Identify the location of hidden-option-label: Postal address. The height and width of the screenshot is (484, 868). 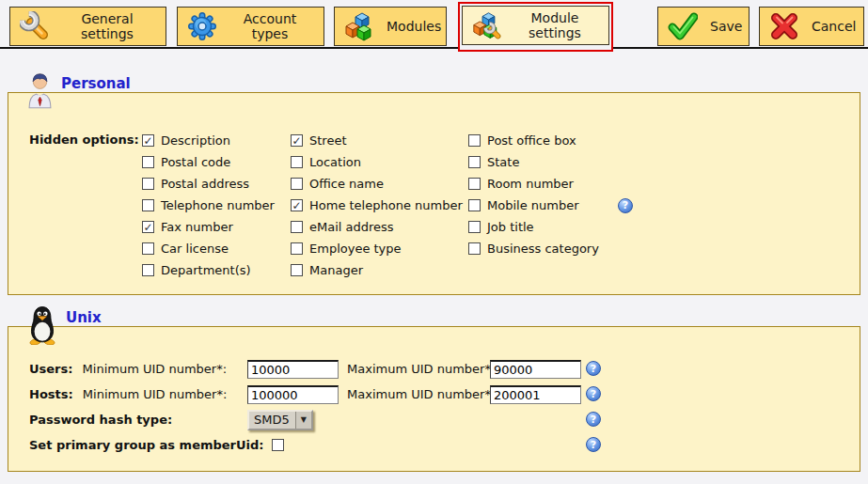
(205, 184).